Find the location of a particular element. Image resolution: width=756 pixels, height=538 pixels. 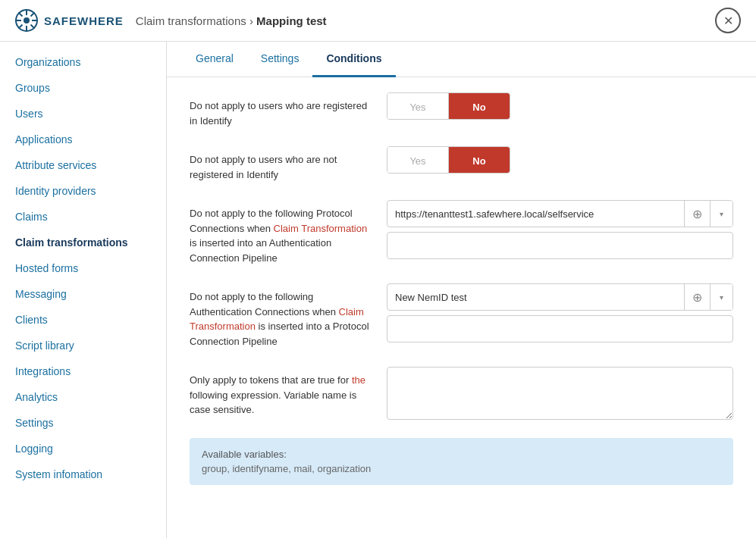

condition-row-5: Only apply to tokens that are true for t… is located at coordinates (461, 393).